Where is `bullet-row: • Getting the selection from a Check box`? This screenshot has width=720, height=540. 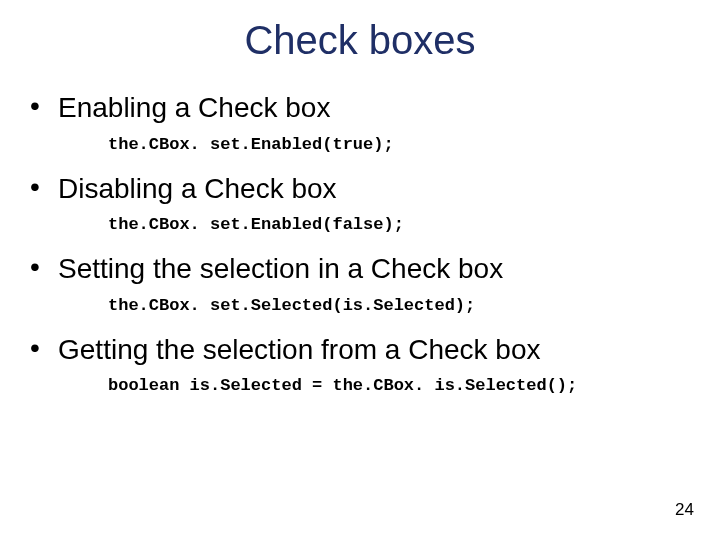
bullet-row: • Getting the selection from a Check box is located at coordinates (360, 350).